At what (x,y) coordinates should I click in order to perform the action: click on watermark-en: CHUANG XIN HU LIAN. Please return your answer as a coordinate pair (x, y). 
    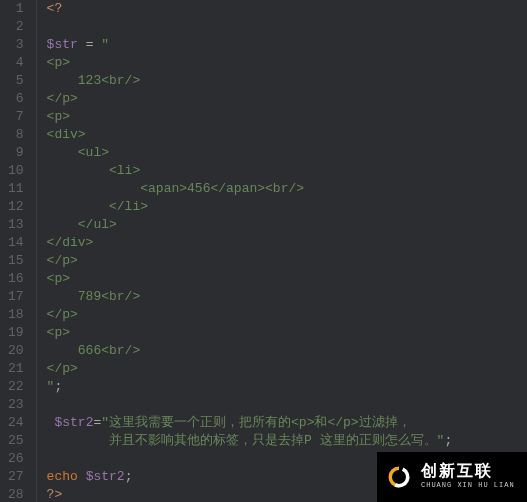
    Looking at the image, I should click on (468, 486).